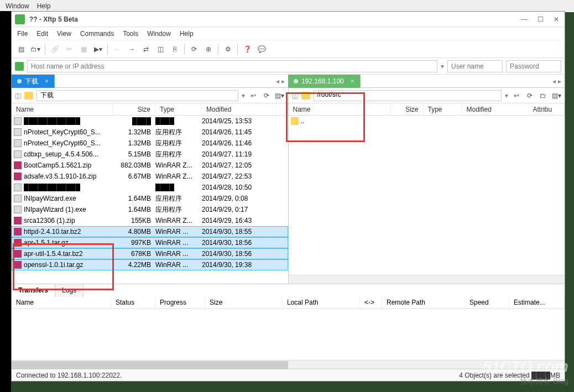 Image resolution: width=574 pixels, height=392 pixels. What do you see at coordinates (150, 265) in the screenshot?
I see `file-row: openssl-1.0.1i.tar.gz4.22MBWinRAR ...201…` at bounding box center [150, 265].